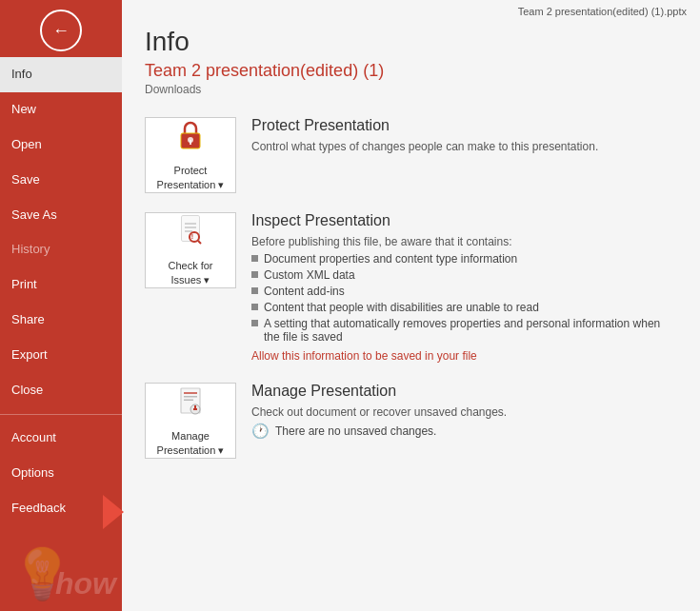  I want to click on manage-status-row: 🕐 There are no unsaved changes., so click(465, 431).